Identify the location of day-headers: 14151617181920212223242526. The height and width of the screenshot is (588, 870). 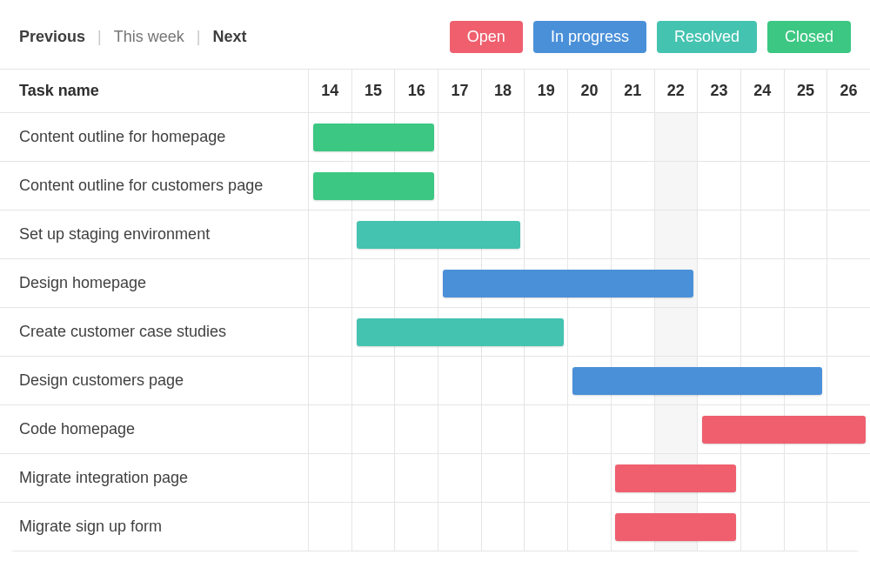
(590, 90).